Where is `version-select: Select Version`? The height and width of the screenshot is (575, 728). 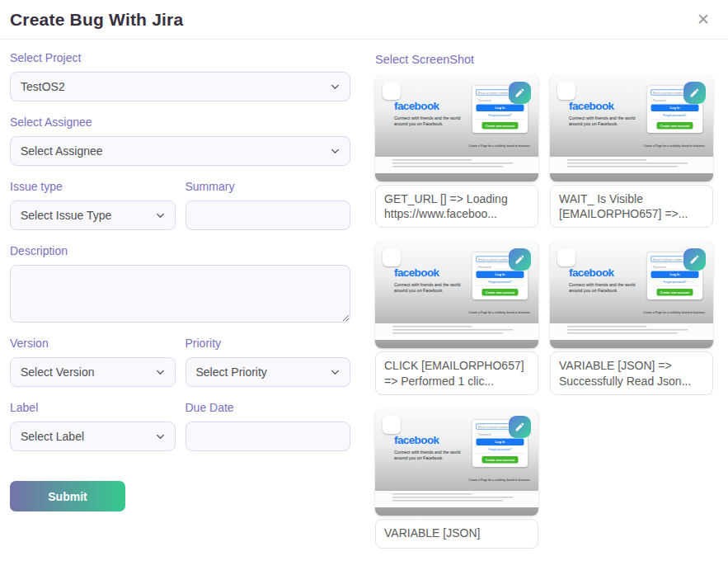 version-select: Select Version is located at coordinates (92, 372).